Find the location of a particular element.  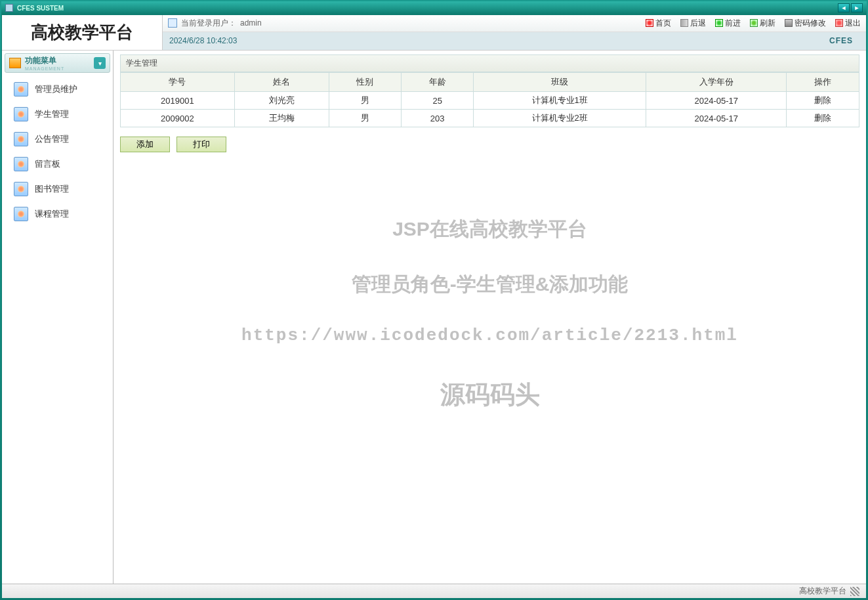

sidebar-item-label: 公告管理 is located at coordinates (52, 139).